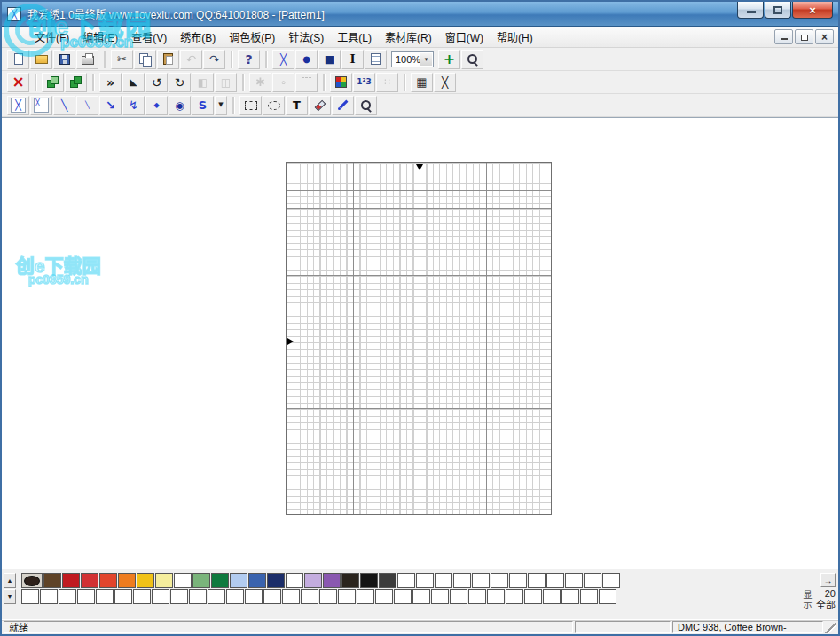 Image resolution: width=840 pixels, height=636 pixels. Describe the element at coordinates (341, 82) in the screenshot. I see `palette-button` at that location.